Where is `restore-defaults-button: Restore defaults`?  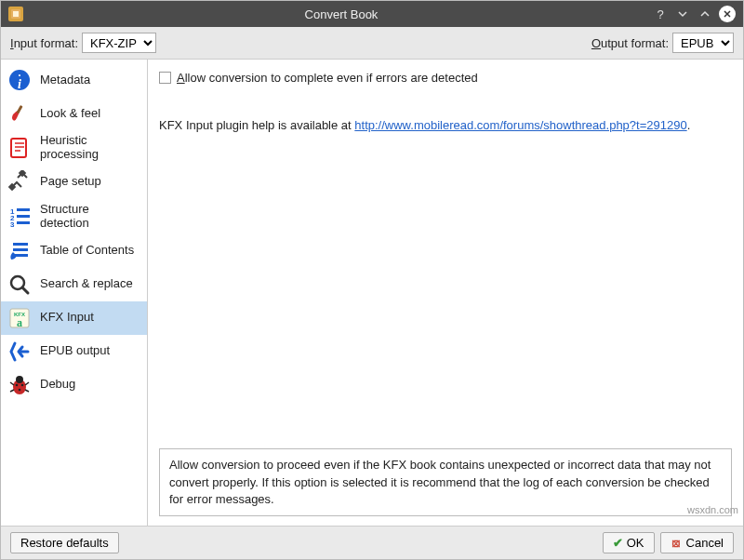
restore-defaults-button: Restore defaults is located at coordinates (65, 543).